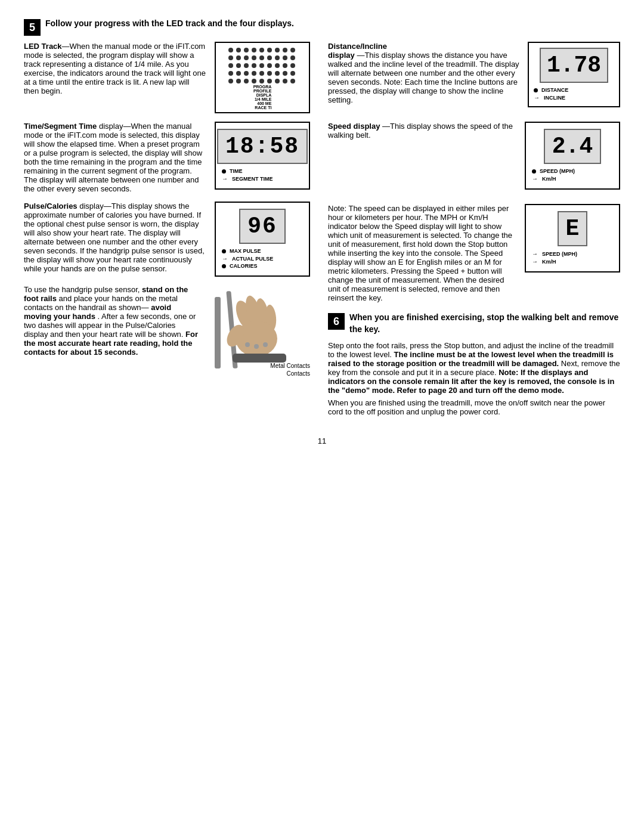 The width and height of the screenshot is (644, 833). I want to click on speed-e-mph-text: SPEED (MPH), so click(559, 254).